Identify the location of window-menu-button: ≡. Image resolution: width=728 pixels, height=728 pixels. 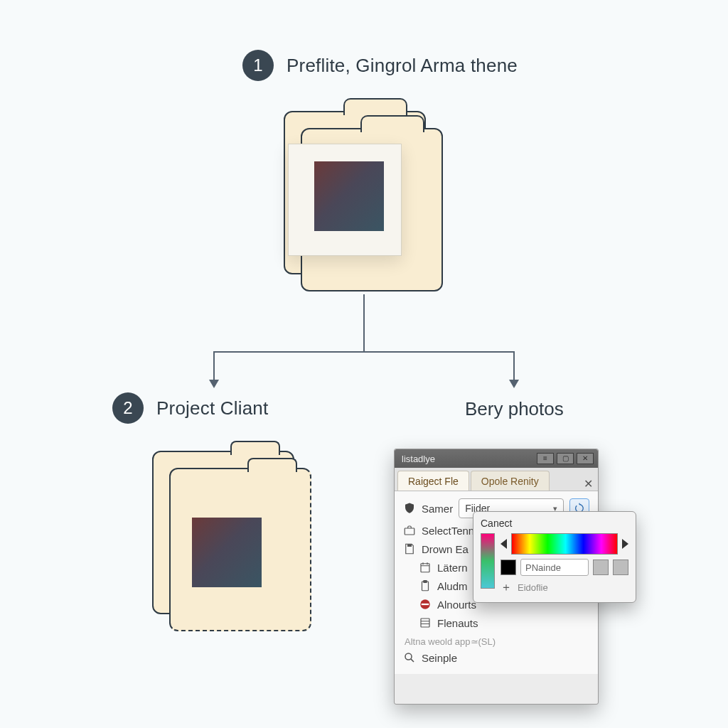
(545, 459).